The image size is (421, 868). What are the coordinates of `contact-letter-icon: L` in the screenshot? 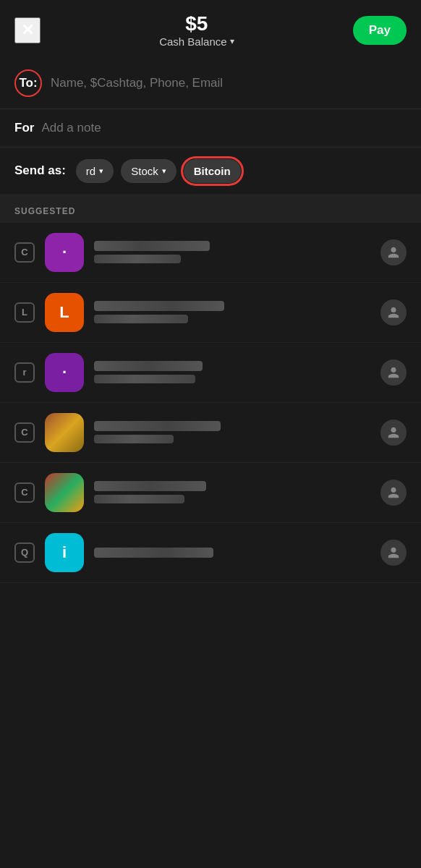 It's located at (25, 312).